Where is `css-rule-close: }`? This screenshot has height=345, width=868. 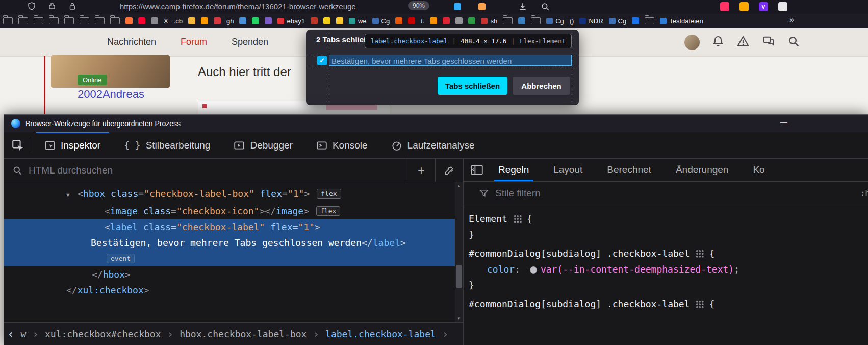
css-rule-close: } is located at coordinates (668, 235).